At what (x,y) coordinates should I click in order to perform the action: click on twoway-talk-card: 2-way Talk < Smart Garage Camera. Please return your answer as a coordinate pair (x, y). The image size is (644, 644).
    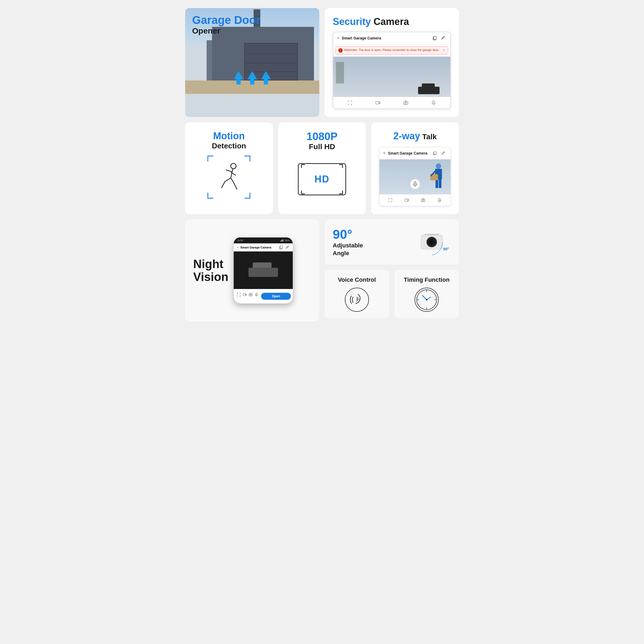
    Looking at the image, I should click on (415, 168).